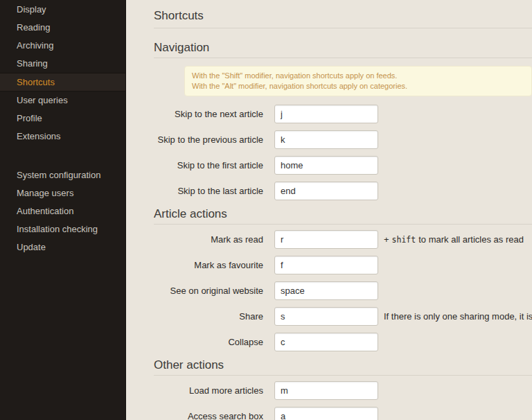 The image size is (532, 420). Describe the element at coordinates (343, 191) in the screenshot. I see `form-row: Skip to the last article` at that location.